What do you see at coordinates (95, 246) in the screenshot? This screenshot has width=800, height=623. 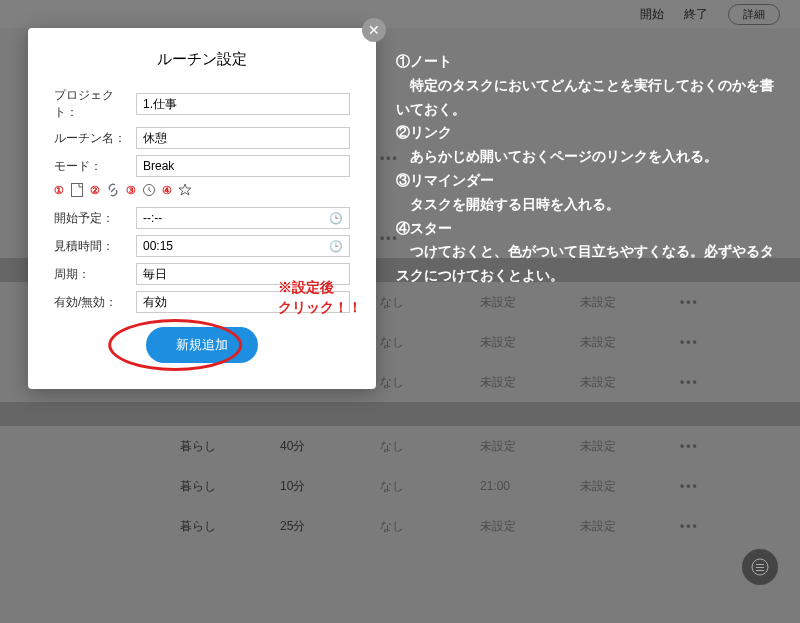 I see `estimate-label: 見積時間：` at bounding box center [95, 246].